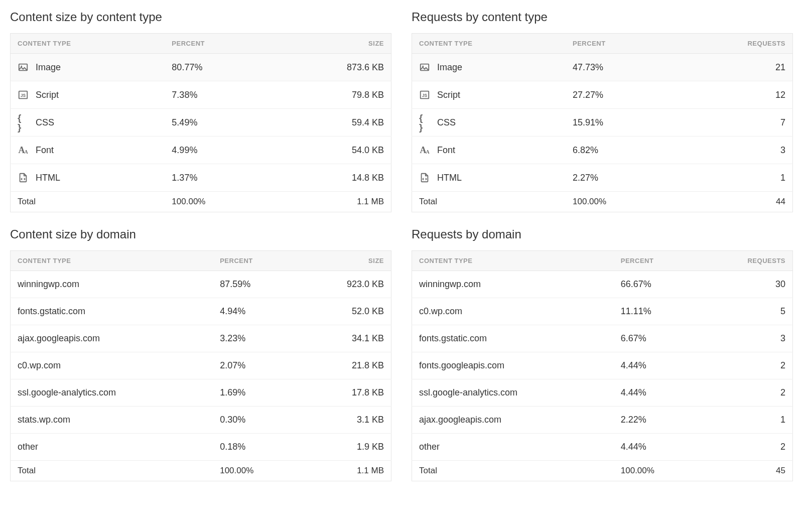  I want to click on row-label: ssl.google-analytics.com, so click(468, 392).